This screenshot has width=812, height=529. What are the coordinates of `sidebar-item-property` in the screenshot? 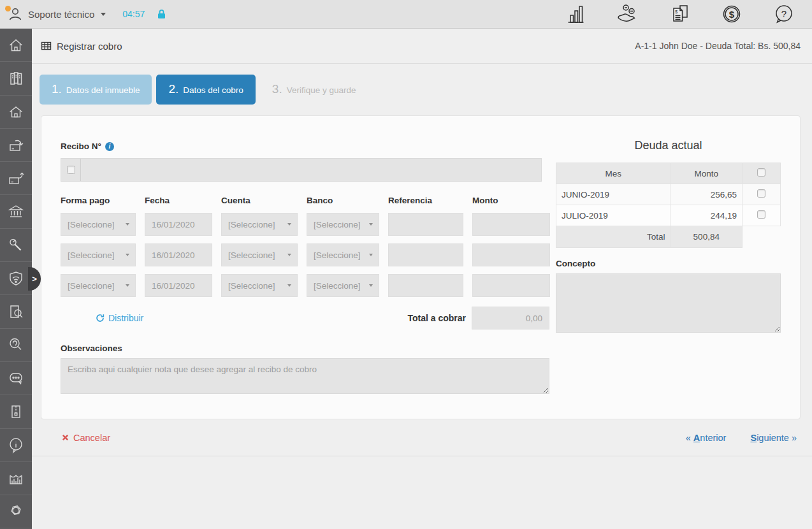 It's located at (16, 112).